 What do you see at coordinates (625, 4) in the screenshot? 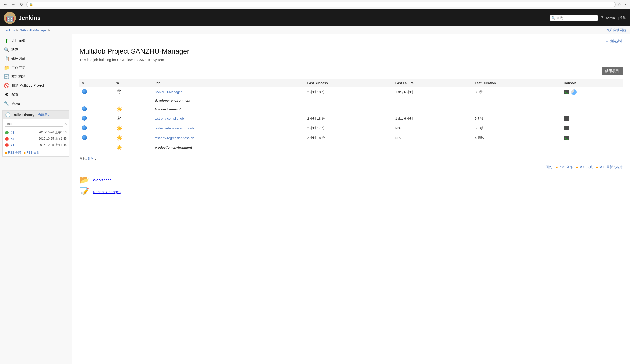
I see `menu-icon: ⋮` at bounding box center [625, 4].